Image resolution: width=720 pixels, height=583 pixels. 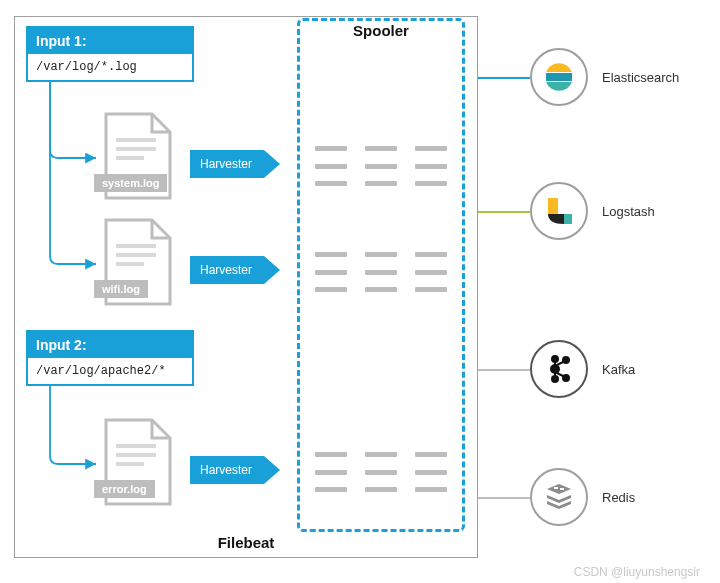 I want to click on output-logstash, so click(x=559, y=211).